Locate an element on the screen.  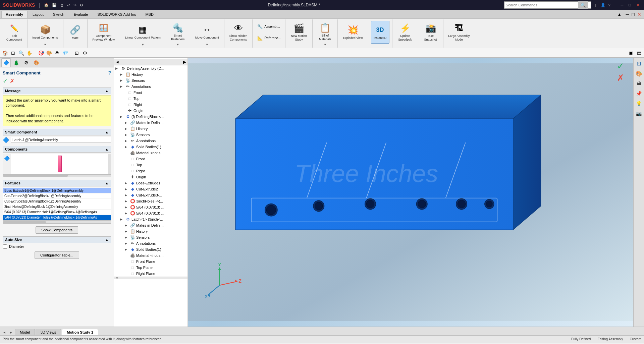
hide-show-icon: 👁 is located at coordinates (57, 53).